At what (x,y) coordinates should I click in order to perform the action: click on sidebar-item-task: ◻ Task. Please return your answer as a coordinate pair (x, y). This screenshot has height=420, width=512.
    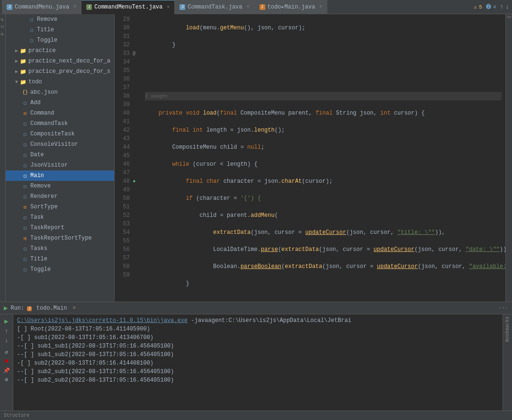
    Looking at the image, I should click on (60, 217).